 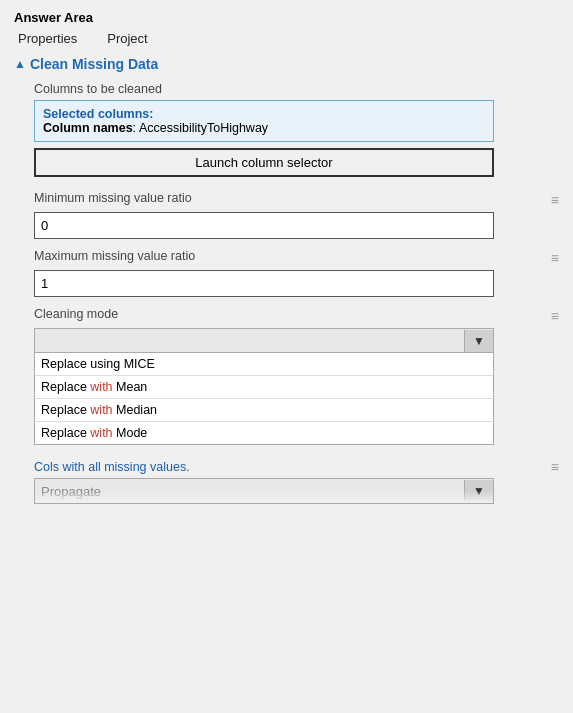 What do you see at coordinates (478, 341) in the screenshot?
I see `cleaning-mode-arrow-button: ▼` at bounding box center [478, 341].